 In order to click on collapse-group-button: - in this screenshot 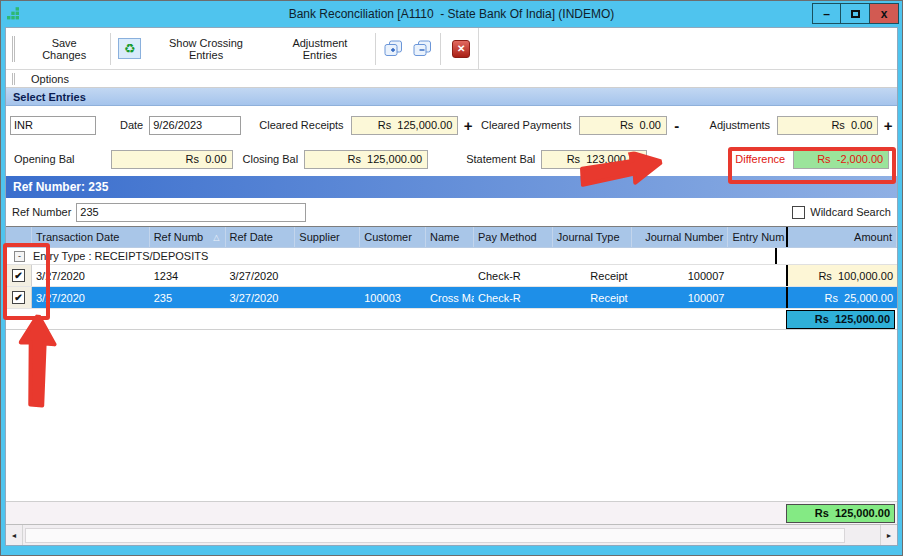, I will do `click(20, 256)`.